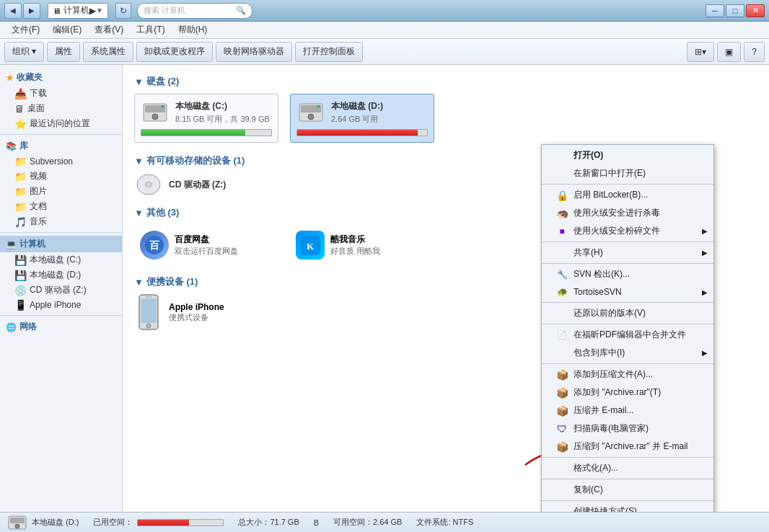 This screenshot has width=769, height=532. I want to click on ctx-copy-label: 复制(C), so click(589, 490).